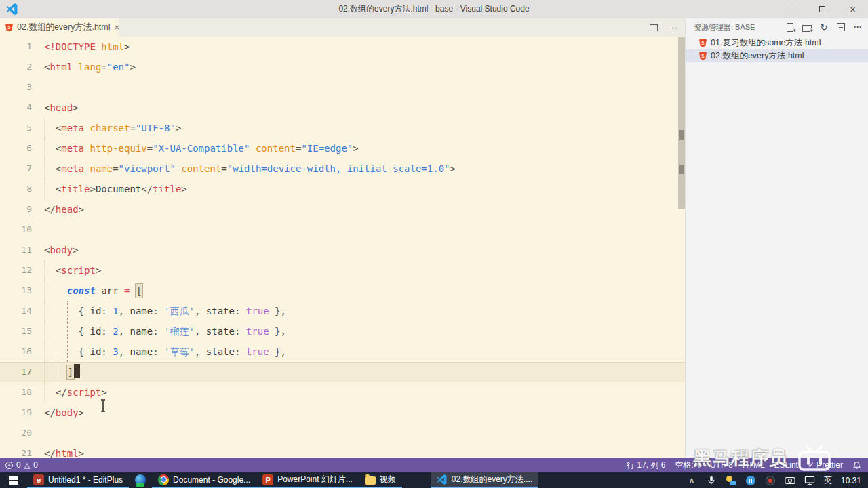 Image resolution: width=868 pixels, height=488 pixels. What do you see at coordinates (361, 331) in the screenshot?
I see `code-text: { id: 2, name: '榴莲', state: true },` at bounding box center [361, 331].